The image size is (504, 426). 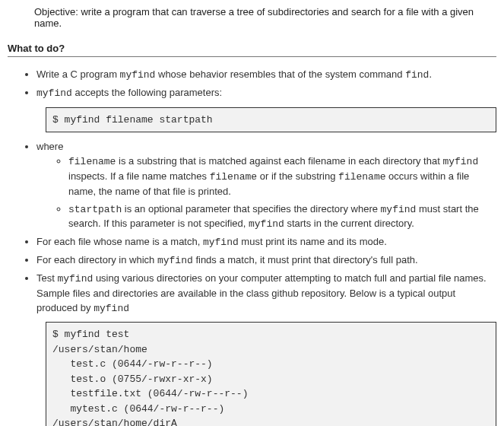 I want to click on section-header: What to do?, so click(x=252, y=50).